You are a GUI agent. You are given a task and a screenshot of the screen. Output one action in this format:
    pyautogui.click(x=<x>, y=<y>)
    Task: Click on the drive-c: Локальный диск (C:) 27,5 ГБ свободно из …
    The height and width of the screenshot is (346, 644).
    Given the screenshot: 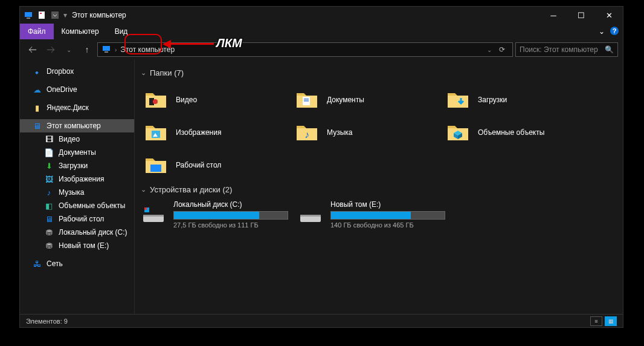 What is the action you would take?
    pyautogui.click(x=216, y=214)
    